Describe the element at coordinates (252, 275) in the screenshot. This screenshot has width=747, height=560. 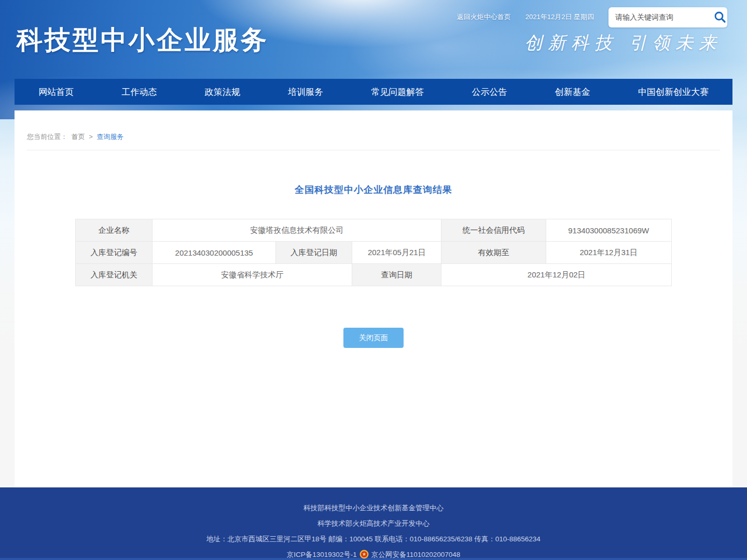
I see `registration-authority-value: 安徽省科学技术厅` at that location.